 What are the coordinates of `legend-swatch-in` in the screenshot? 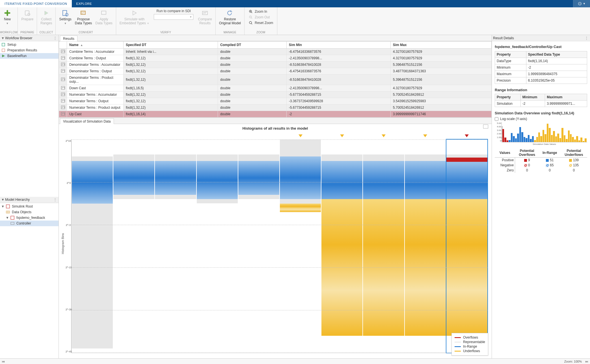 It's located at (458, 347).